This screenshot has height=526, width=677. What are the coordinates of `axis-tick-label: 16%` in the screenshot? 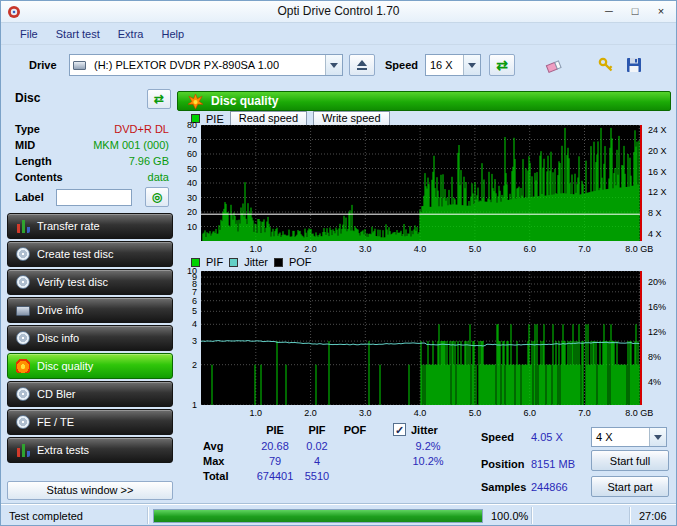 It's located at (657, 307).